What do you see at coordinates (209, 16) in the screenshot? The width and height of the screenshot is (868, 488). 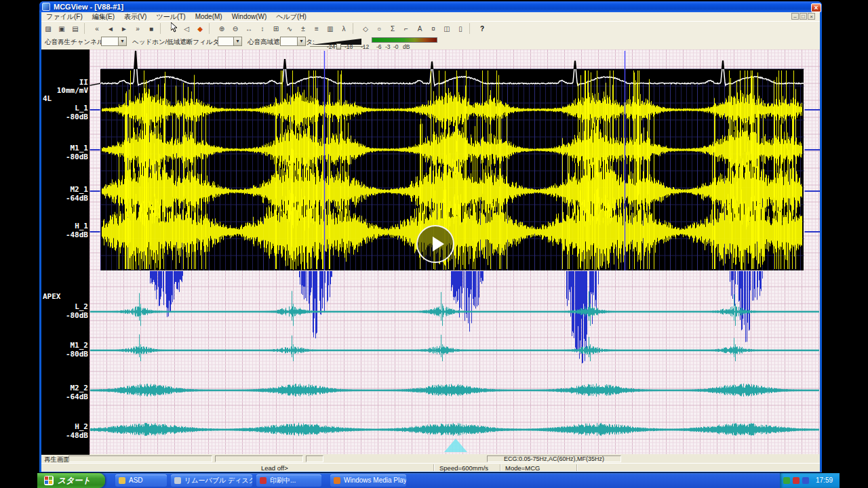 I see `menu-item: Mode(M)` at bounding box center [209, 16].